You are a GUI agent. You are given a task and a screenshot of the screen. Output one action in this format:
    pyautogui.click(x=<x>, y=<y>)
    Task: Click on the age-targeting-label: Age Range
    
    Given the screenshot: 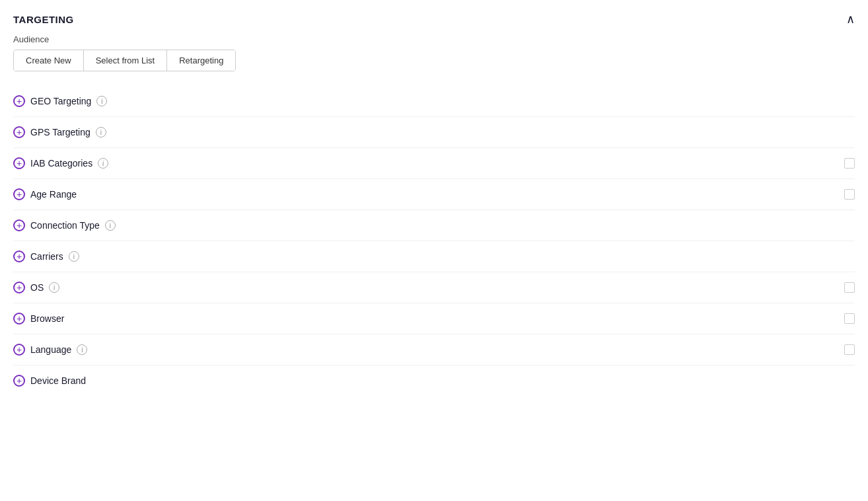 What is the action you would take?
    pyautogui.click(x=54, y=194)
    